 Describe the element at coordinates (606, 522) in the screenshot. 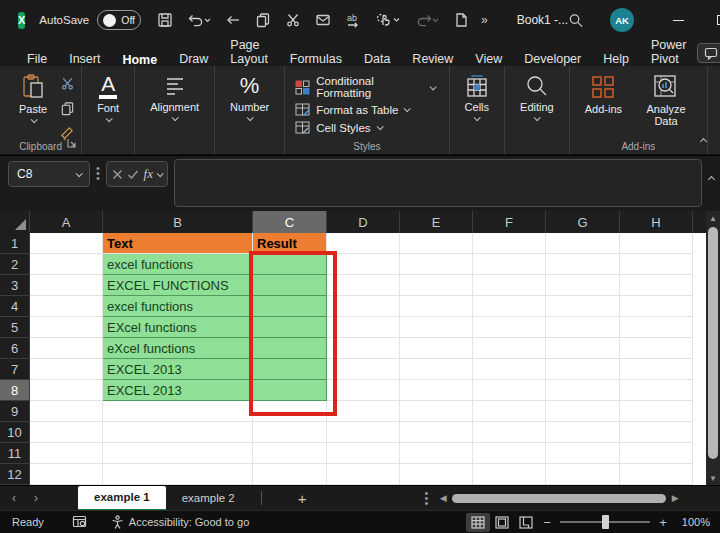

I see `zoom-slider-thumb` at that location.